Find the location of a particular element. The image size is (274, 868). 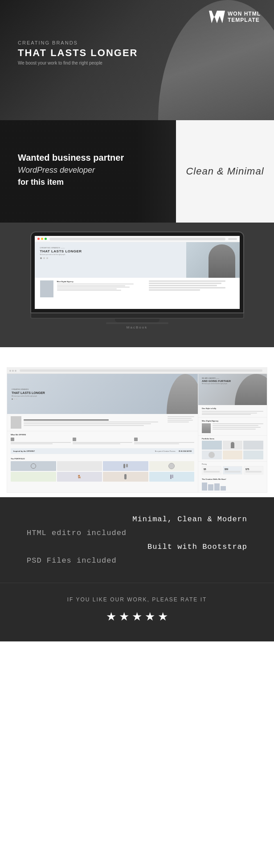

wanted-line2: WordPress developer is located at coordinates (88, 170).